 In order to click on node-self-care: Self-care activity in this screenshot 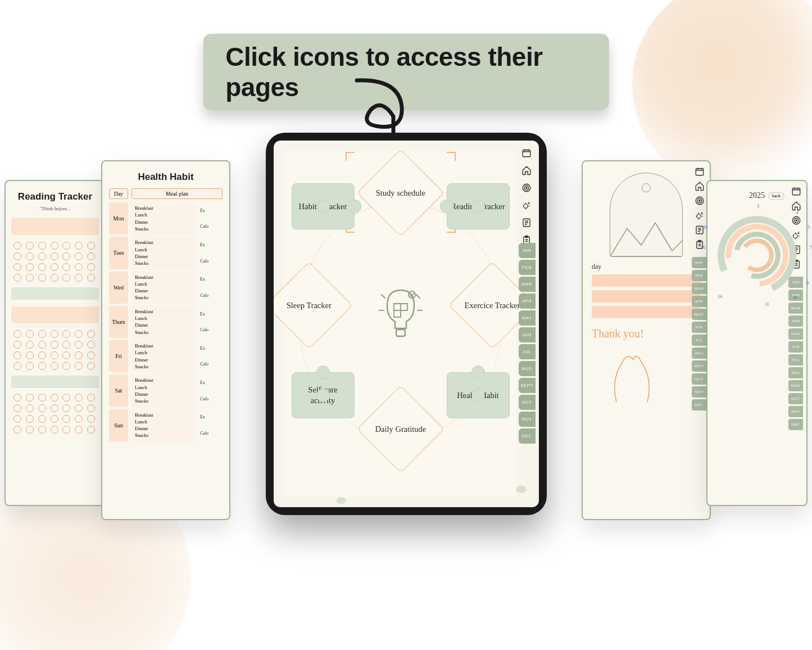, I will do `click(323, 395)`.